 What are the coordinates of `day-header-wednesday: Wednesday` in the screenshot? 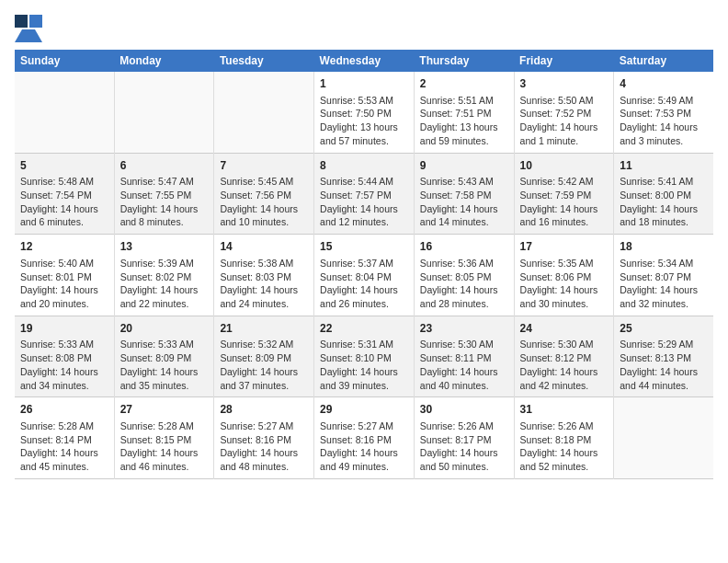 It's located at (364, 61).